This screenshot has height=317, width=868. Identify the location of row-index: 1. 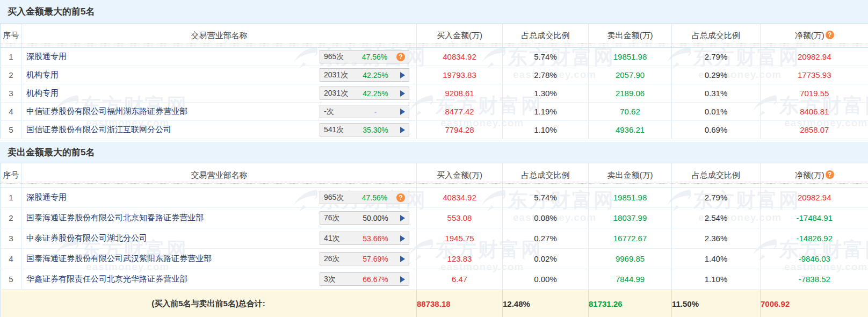
(11, 198).